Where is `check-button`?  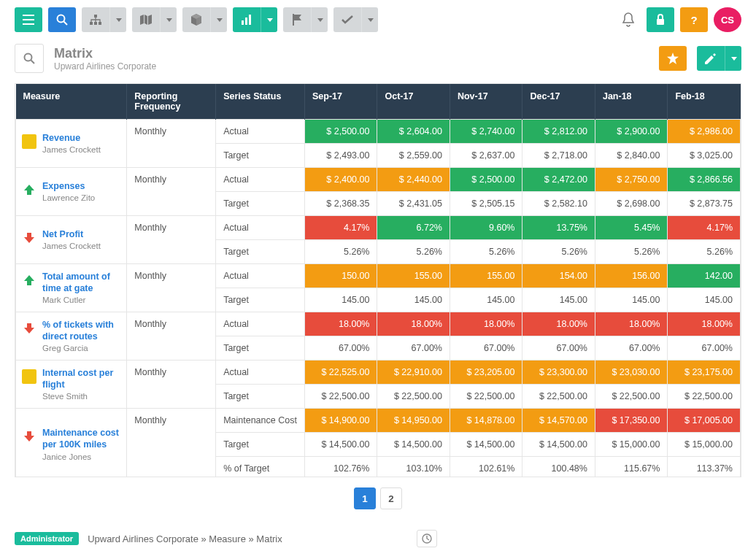
check-button is located at coordinates (347, 20).